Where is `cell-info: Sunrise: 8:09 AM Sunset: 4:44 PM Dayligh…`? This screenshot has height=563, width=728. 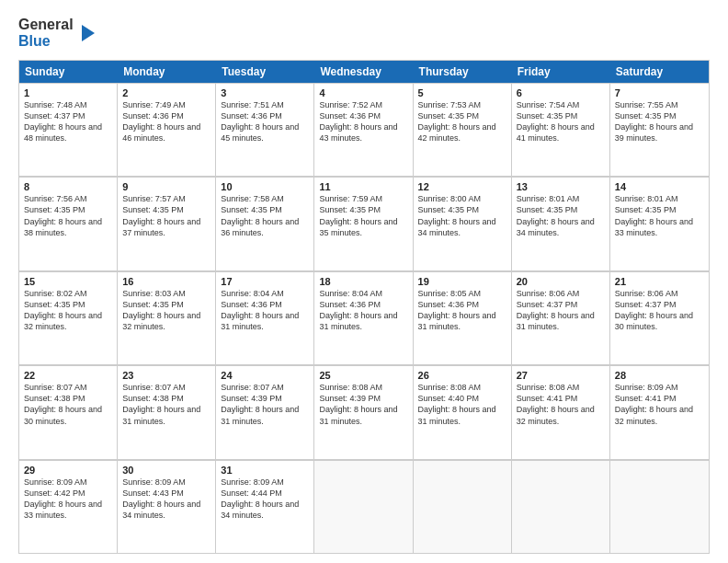
cell-info: Sunrise: 8:09 AM Sunset: 4:44 PM Dayligh… is located at coordinates (265, 499).